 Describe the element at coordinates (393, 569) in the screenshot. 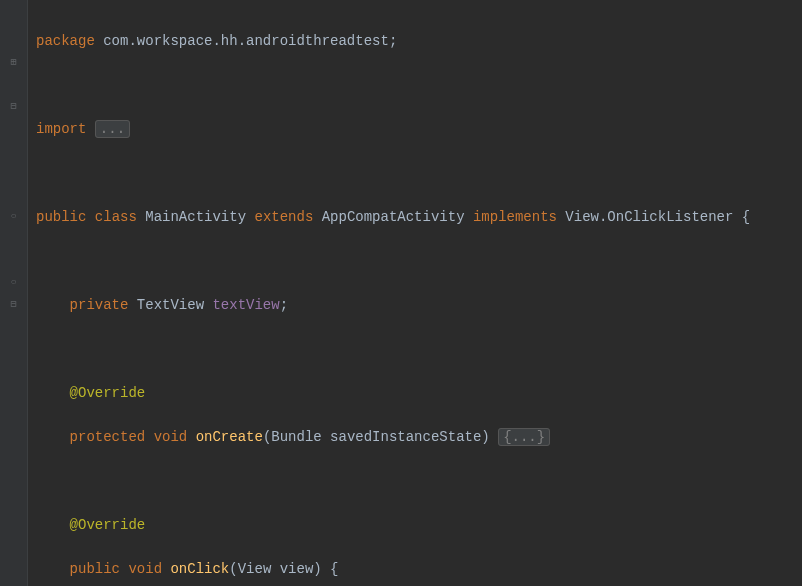

I see `code-line: public void onClick(View view) {` at that location.